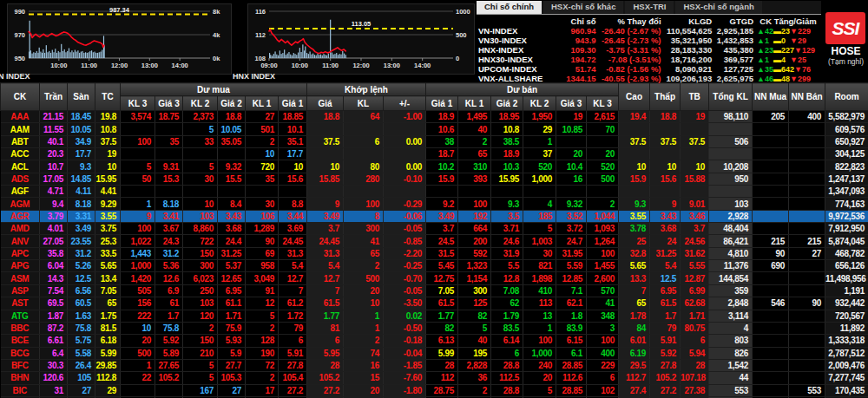  What do you see at coordinates (602, 390) in the screenshot?
I see `cell-ask-kl3: 102` at bounding box center [602, 390].